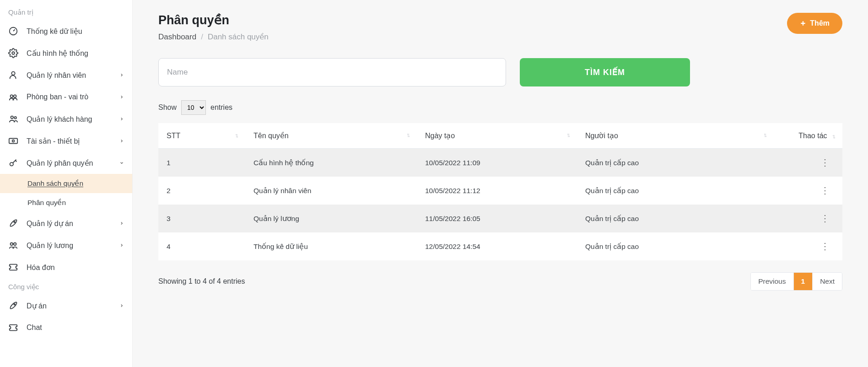 This screenshot has height=367, width=868. What do you see at coordinates (66, 163) in the screenshot?
I see `sidebar-item-phan-quyen: Quản lý phân quyền` at bounding box center [66, 163].